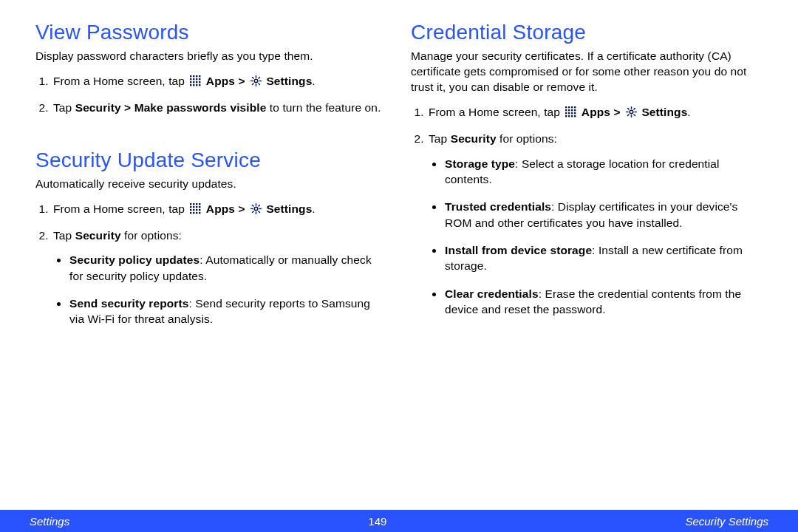 The width and height of the screenshot is (798, 532). What do you see at coordinates (604, 301) in the screenshot?
I see `bullet-item: Clear credentials: Erase the credential …` at bounding box center [604, 301].